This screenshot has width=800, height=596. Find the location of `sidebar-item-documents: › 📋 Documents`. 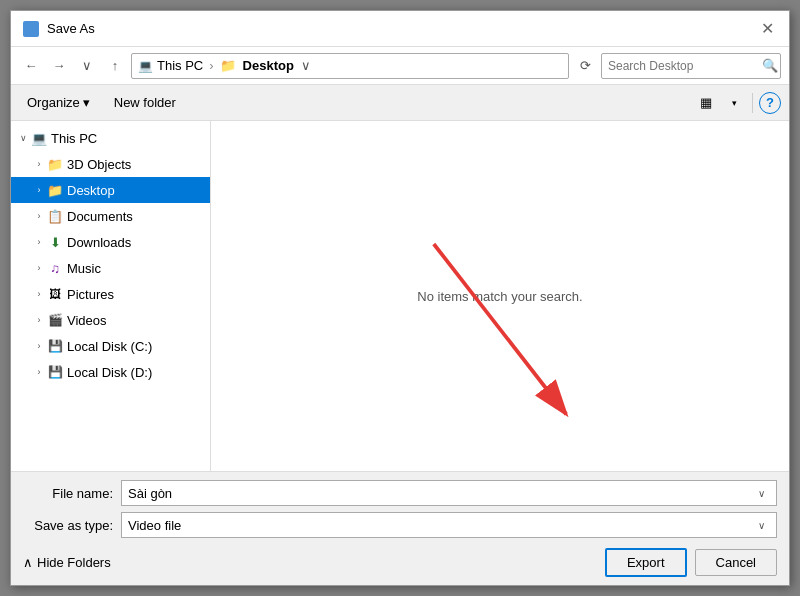

sidebar-item-documents: › 📋 Documents is located at coordinates (110, 216).